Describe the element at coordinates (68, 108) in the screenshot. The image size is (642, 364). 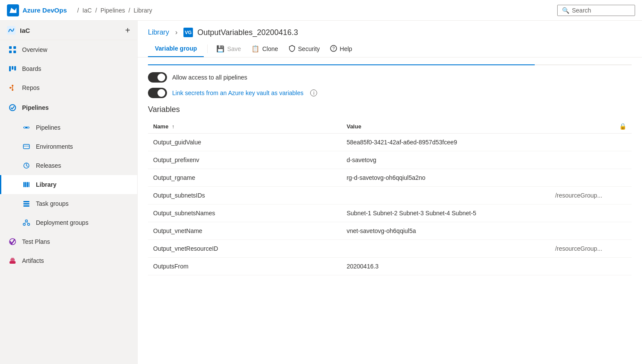
I see `sidebar-item-pipelines-header: Pipelines` at that location.